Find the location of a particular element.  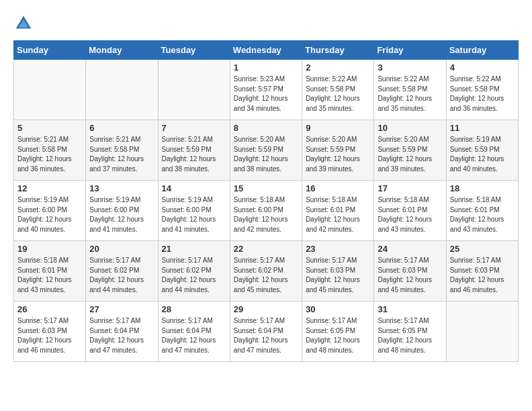

day-cell: 19Sunrise: 5:18 AMSunset: 6:01 PMDayligh… is located at coordinates (50, 271).